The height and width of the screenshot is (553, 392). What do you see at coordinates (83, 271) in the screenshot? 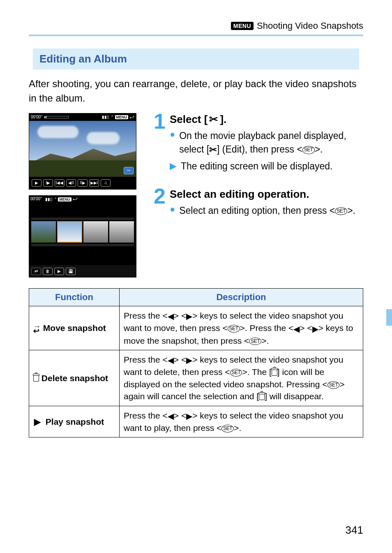
I see `edit-toolbar: ⇄ 🗑 ▶ 💾` at bounding box center [83, 271].